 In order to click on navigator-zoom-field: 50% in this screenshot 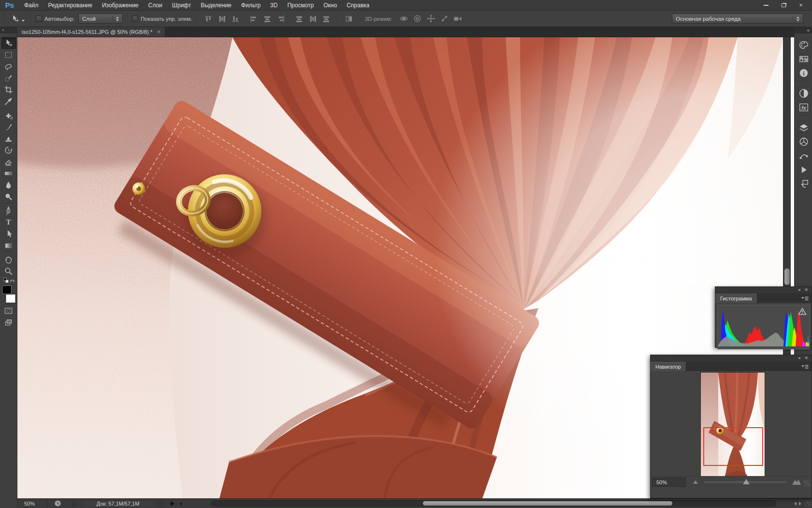, I will do `click(669, 482)`.